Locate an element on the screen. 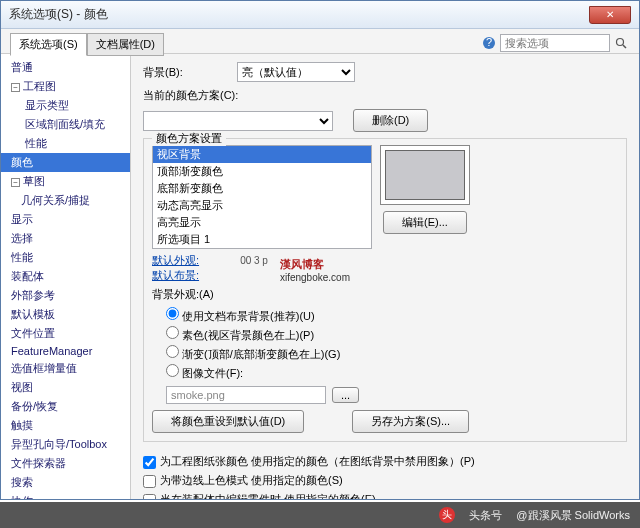  sidebar-item: 显示 is located at coordinates (66, 220).